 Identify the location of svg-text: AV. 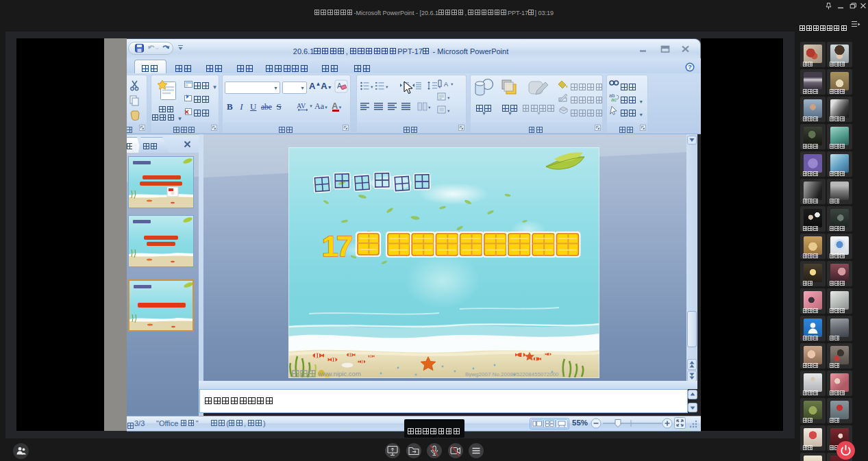
(301, 105).